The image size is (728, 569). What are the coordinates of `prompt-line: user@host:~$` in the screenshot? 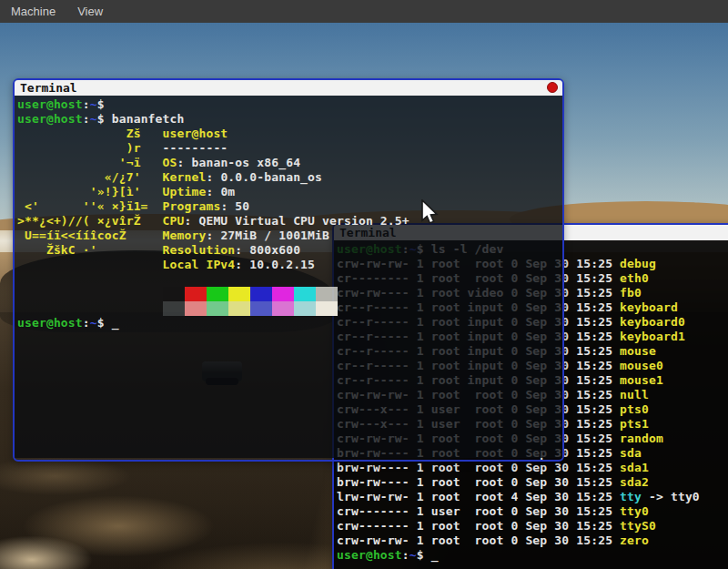 It's located at (289, 105).